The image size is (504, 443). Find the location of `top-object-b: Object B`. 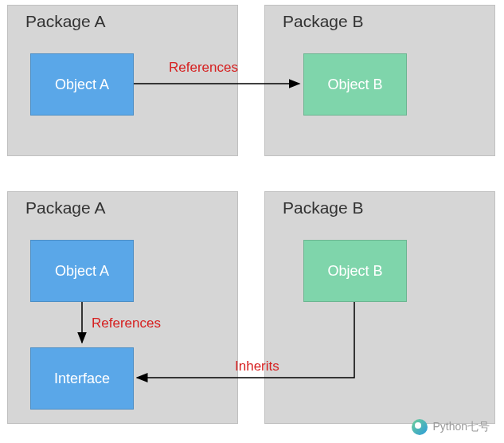

top-object-b: Object B is located at coordinates (355, 84).